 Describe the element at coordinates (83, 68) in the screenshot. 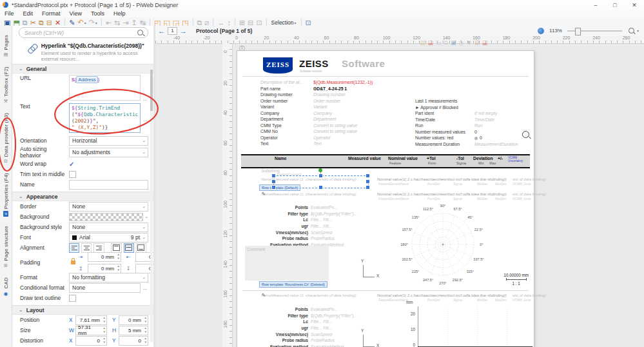

I see `section-general: ⌄General` at that location.